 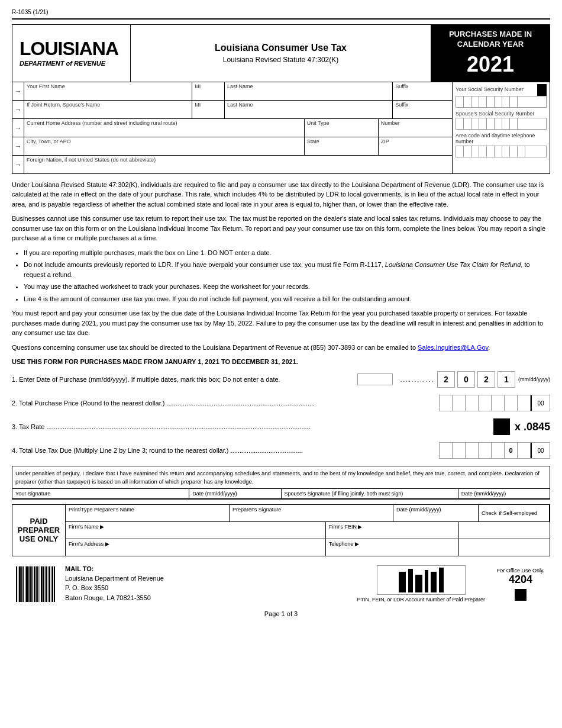 I want to click on line1-dots: ............, so click(x=418, y=380).